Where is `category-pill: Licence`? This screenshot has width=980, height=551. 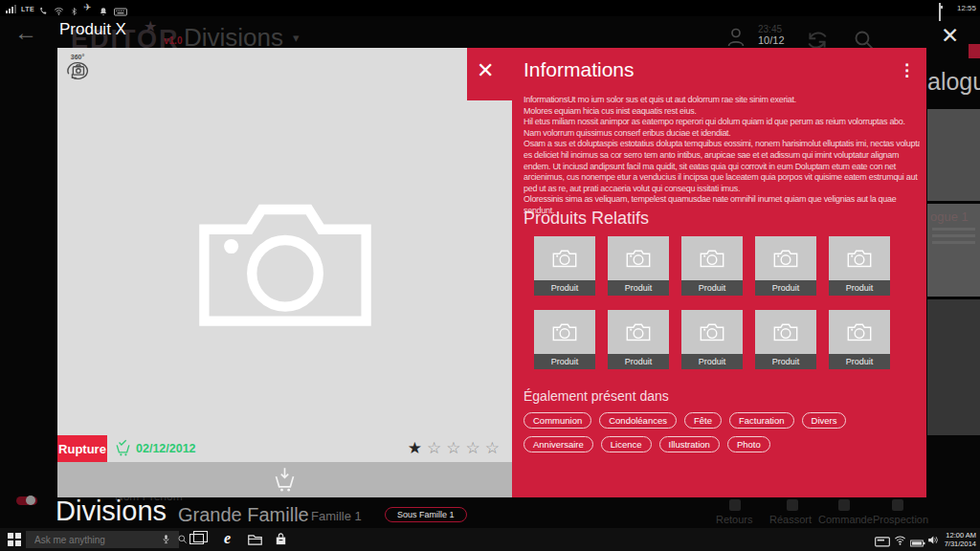
category-pill: Licence is located at coordinates (626, 444).